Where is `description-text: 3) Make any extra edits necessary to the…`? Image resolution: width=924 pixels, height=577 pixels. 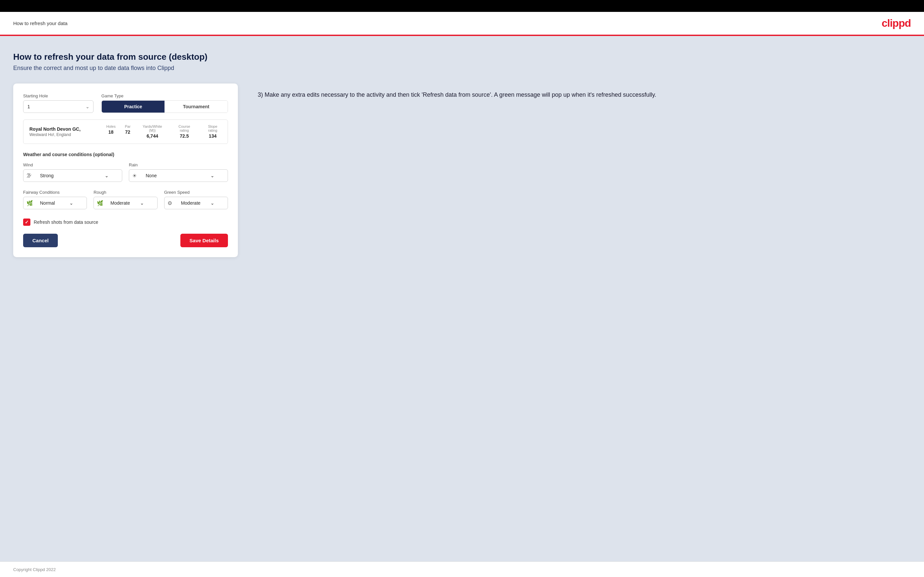 description-text: 3) Make any extra edits necessary to the… is located at coordinates (584, 95).